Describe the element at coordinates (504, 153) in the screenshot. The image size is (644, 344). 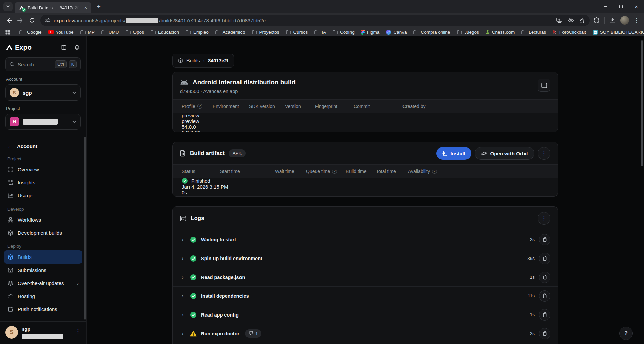
I see `open-with-orbit-button: Open with Orbit` at that location.